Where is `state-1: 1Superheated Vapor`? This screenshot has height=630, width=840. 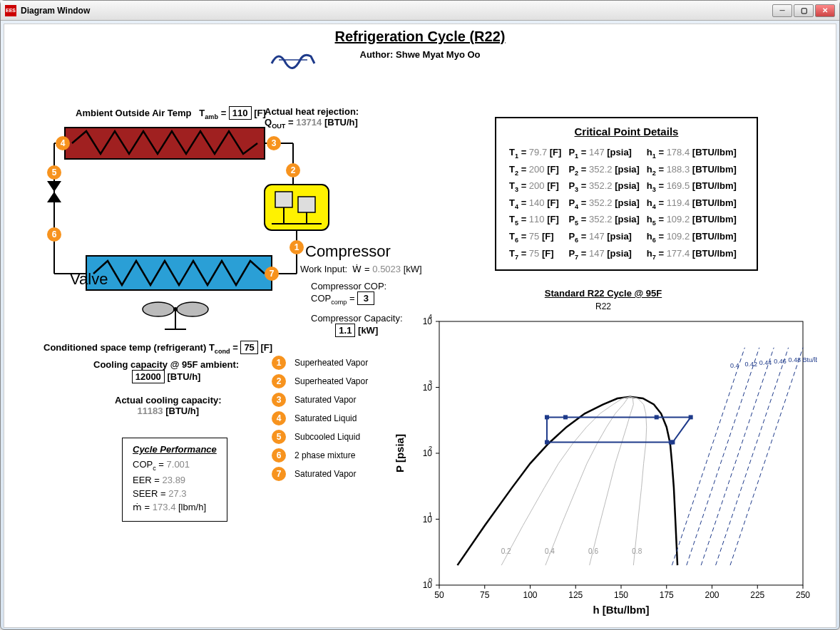 state-1: 1Superheated Vapor is located at coordinates (319, 363).